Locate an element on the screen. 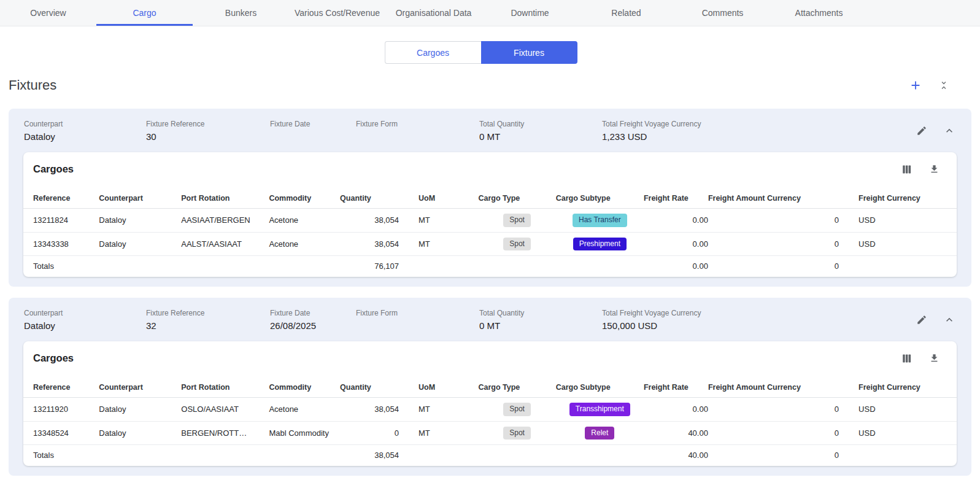  cargo-subtype-badge: Has Transfer is located at coordinates (600, 220).